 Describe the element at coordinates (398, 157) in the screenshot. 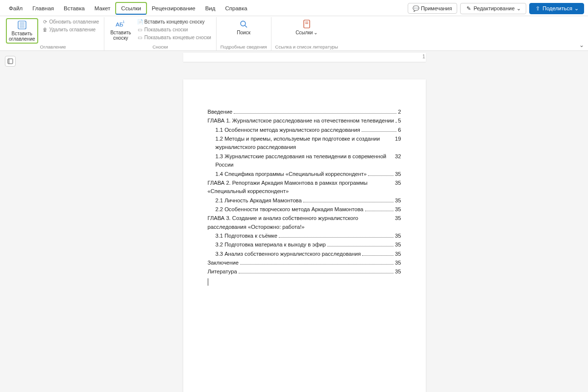

I see `toc-entry-page: 32` at that location.